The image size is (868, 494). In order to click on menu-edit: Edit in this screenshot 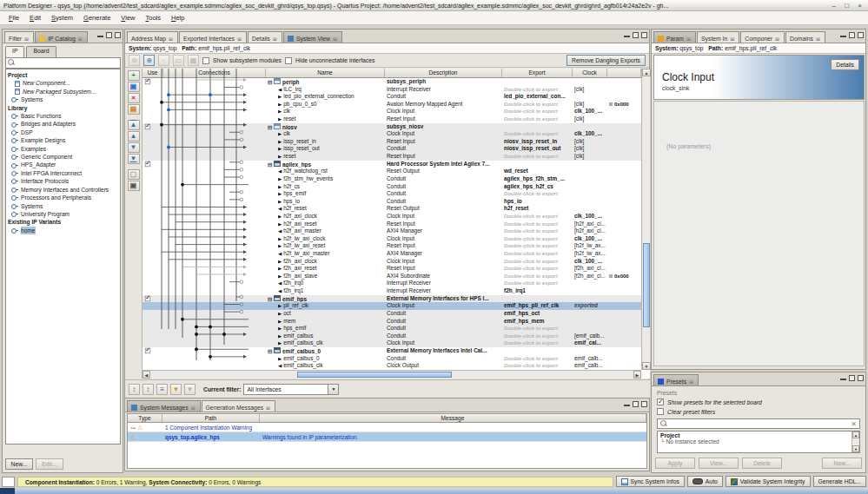, I will do `click(35, 17)`.